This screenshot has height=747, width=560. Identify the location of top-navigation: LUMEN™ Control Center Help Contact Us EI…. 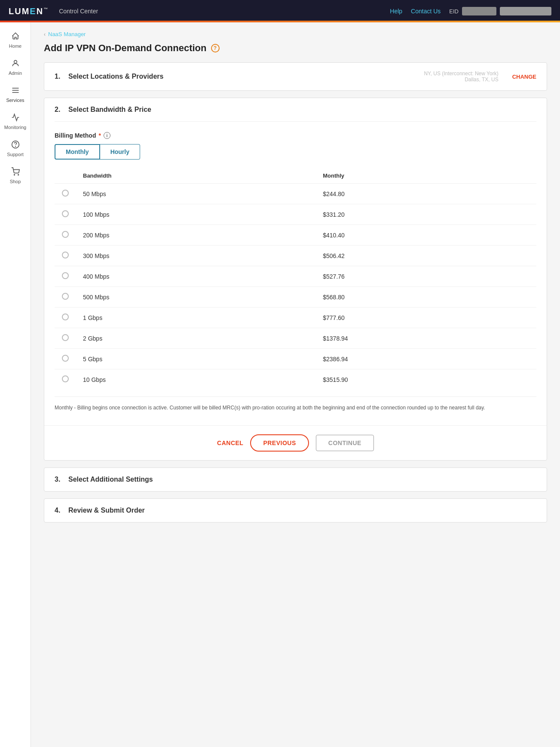
(280, 11).